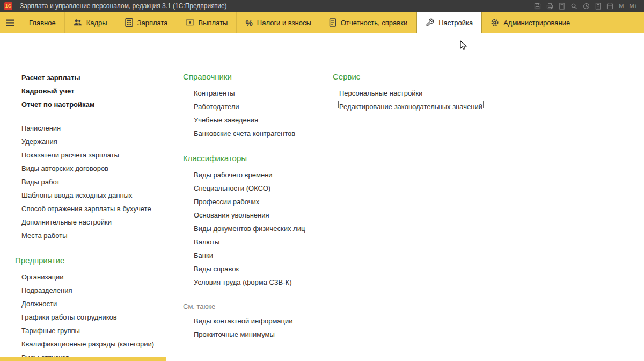 This screenshot has width=644, height=361. What do you see at coordinates (333, 23) in the screenshot?
I see `report-document-icon` at bounding box center [333, 23].